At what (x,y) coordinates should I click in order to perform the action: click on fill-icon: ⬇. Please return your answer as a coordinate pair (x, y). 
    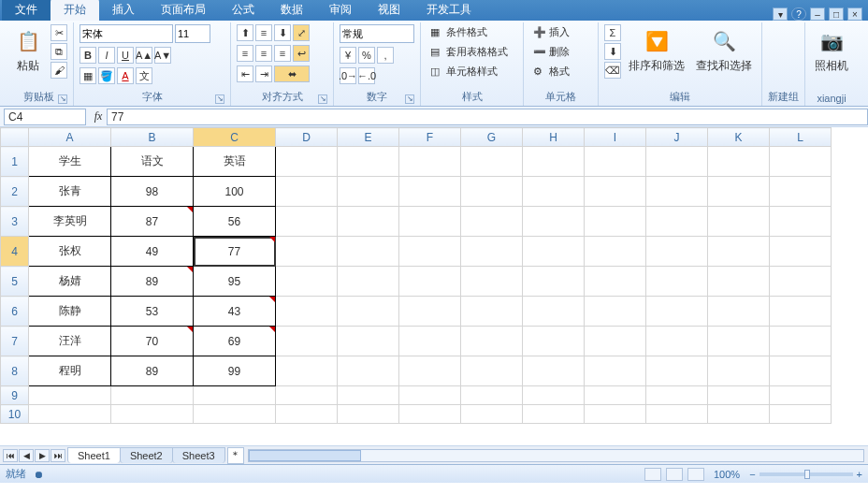
    Looking at the image, I should click on (613, 51).